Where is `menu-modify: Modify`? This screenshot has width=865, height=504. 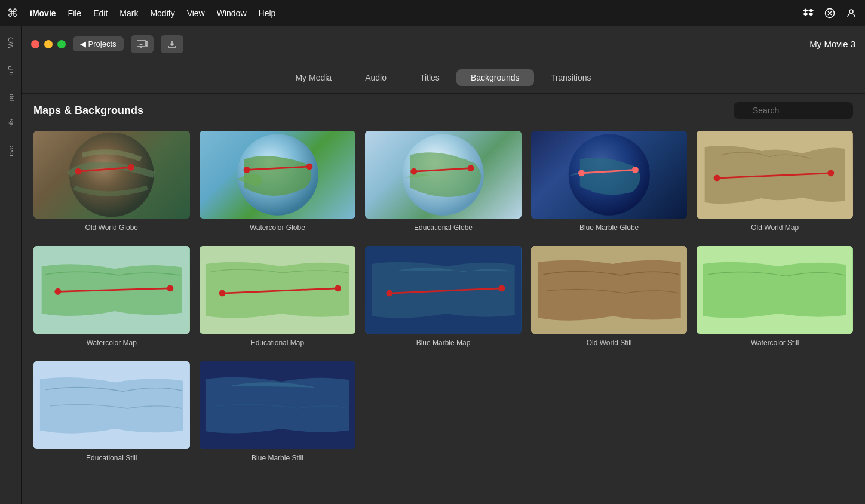
menu-modify: Modify is located at coordinates (162, 13).